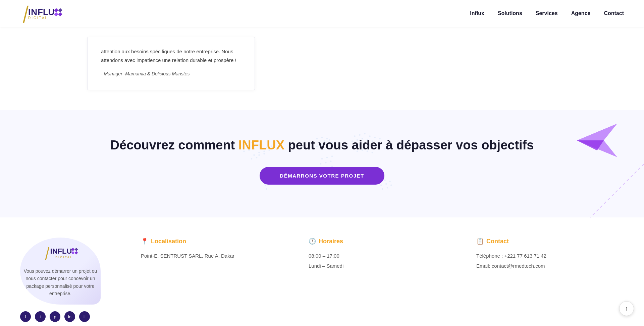 The image size is (644, 326). Describe the element at coordinates (581, 13) in the screenshot. I see `nav-agence: Agence` at that location.